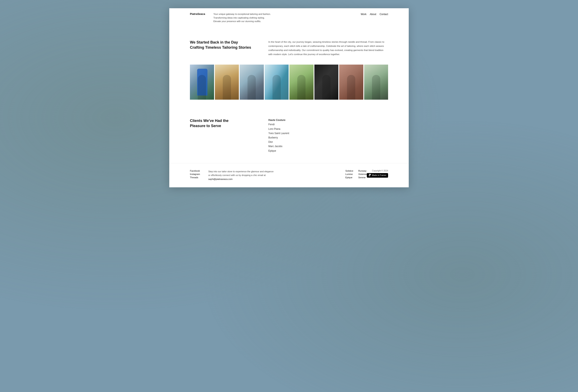 The width and height of the screenshot is (578, 392). I want to click on footer-link-solstice: Solstice, so click(349, 171).